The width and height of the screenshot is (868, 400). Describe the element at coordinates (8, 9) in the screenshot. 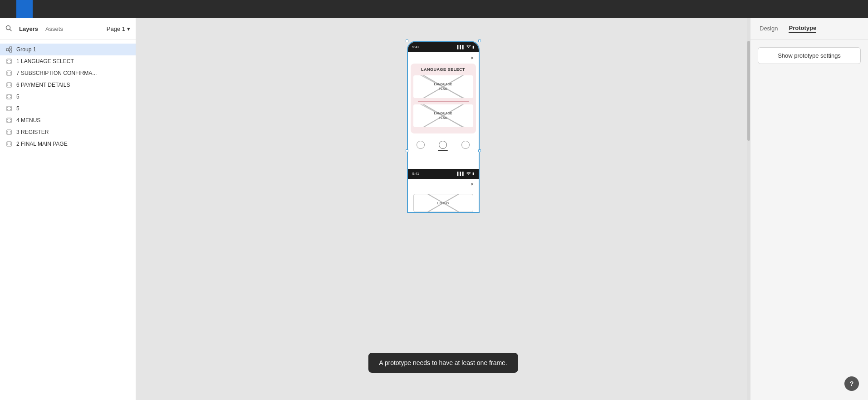

I see `tab-file` at that location.